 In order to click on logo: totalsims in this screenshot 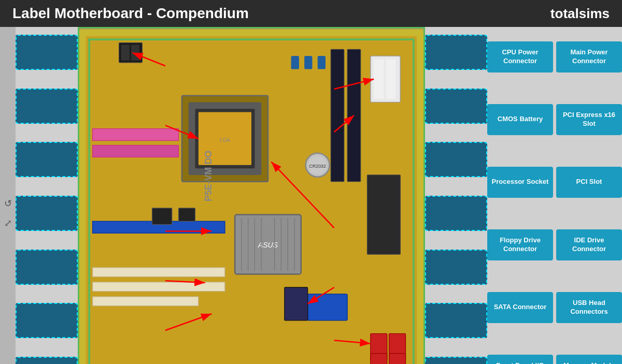, I will do `click(580, 13)`.